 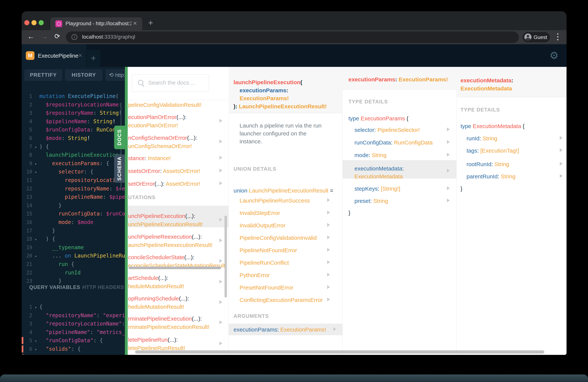 I want to click on type-field: rootRunId: String, so click(x=488, y=164).